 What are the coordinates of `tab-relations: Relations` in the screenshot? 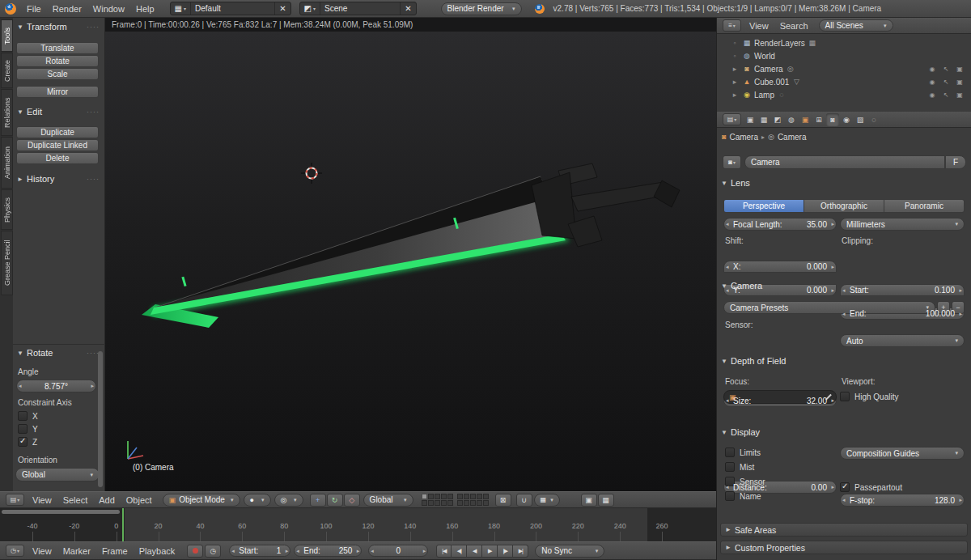 It's located at (6, 112).